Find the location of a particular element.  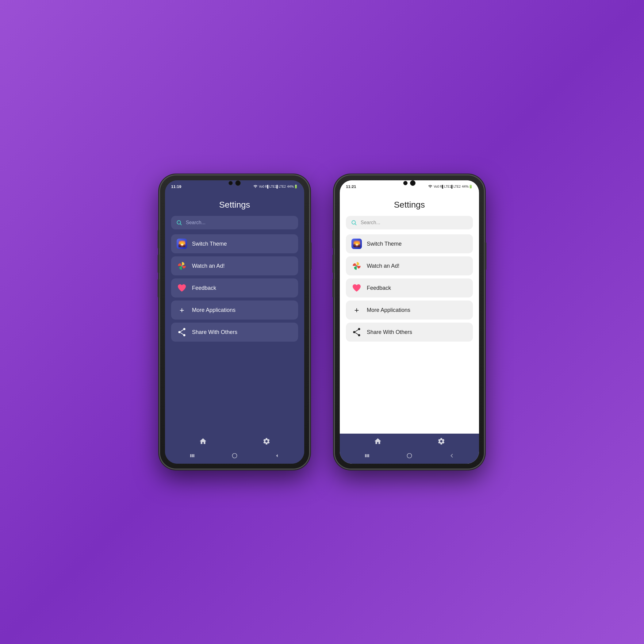

feedback-label-dark: Feedback is located at coordinates (204, 288).